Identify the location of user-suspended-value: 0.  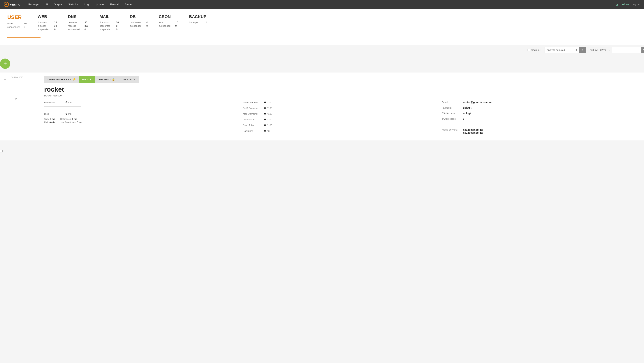
(24, 27).